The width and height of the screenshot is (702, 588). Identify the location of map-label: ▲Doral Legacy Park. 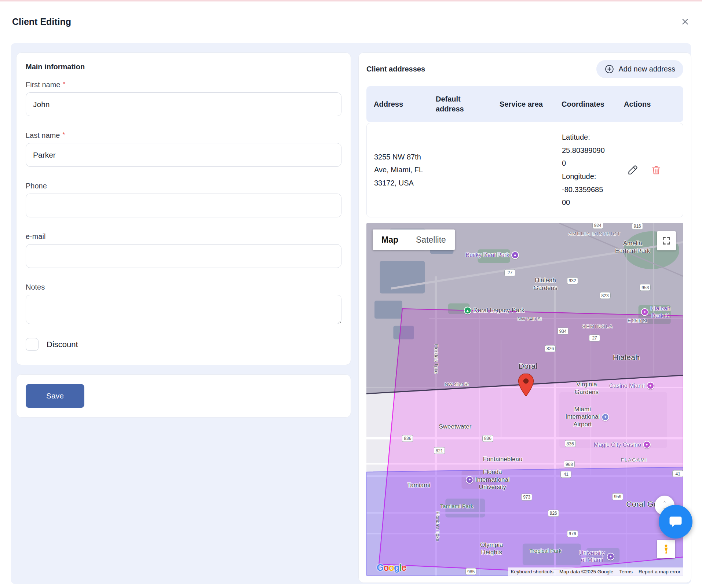
(493, 310).